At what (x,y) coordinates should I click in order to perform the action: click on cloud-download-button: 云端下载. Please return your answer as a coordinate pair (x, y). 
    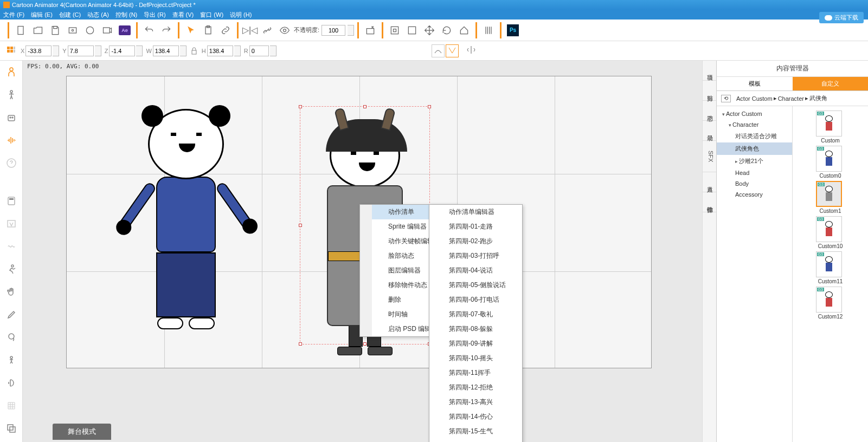
    Looking at the image, I should click on (841, 17).